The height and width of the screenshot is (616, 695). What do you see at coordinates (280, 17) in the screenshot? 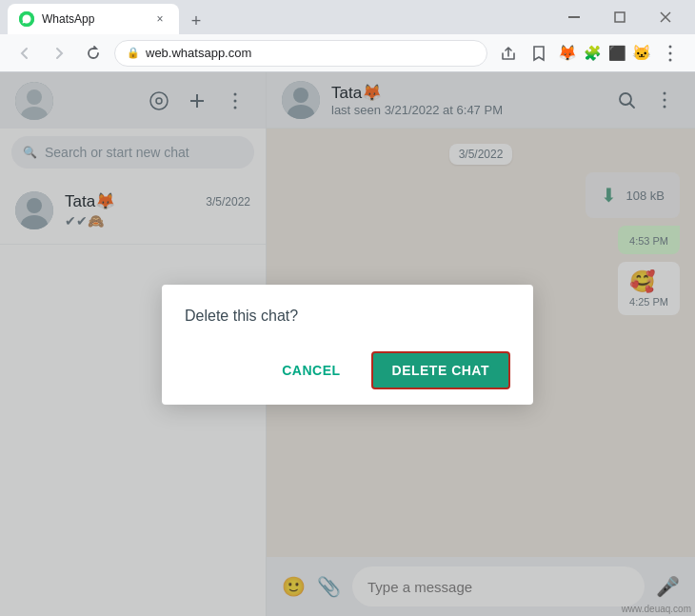
I see `tab-area: WhatsApp × +` at bounding box center [280, 17].